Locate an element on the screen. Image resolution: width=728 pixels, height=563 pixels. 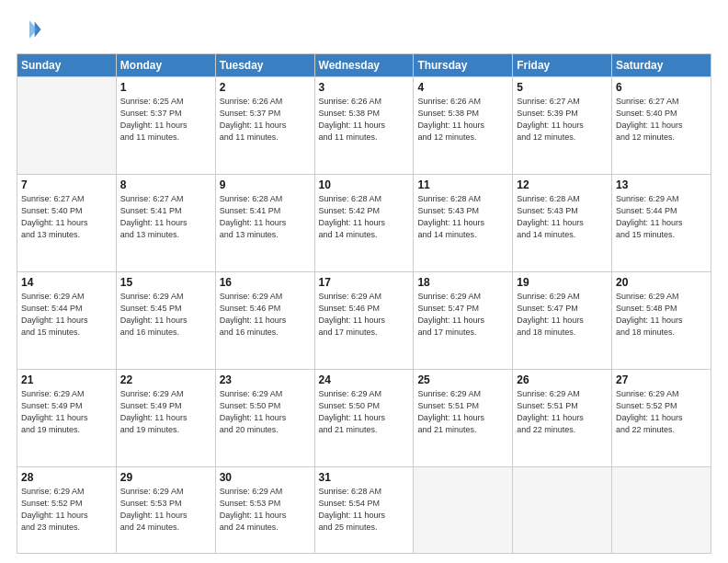
day-number: 8 is located at coordinates (165, 185).